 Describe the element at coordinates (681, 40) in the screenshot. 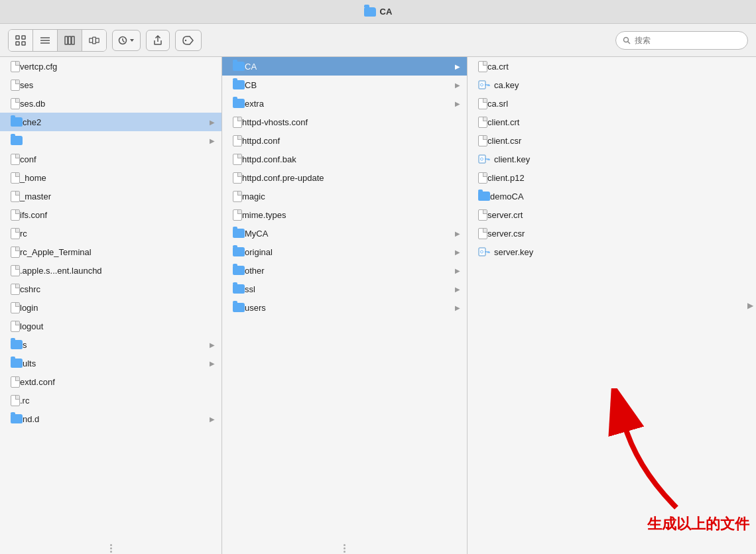

I see `search-input` at that location.